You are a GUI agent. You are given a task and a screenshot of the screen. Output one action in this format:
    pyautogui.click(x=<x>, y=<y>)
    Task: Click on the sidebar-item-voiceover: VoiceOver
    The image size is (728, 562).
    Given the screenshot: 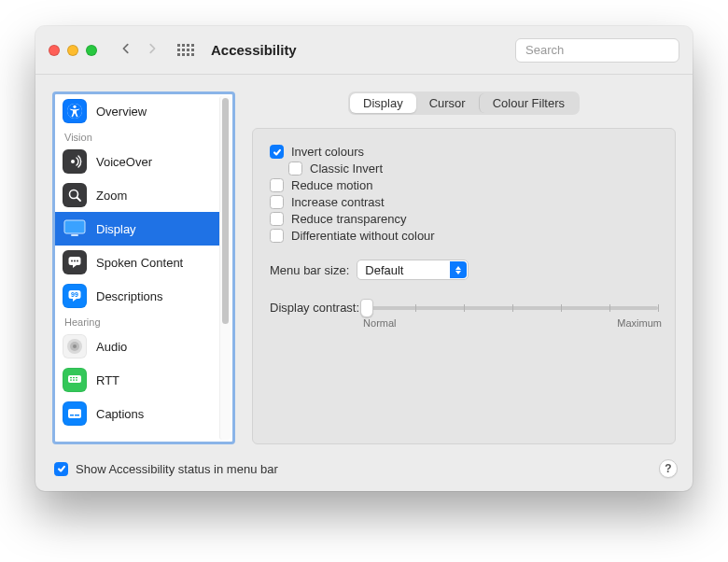 What is the action you would take?
    pyautogui.click(x=137, y=162)
    